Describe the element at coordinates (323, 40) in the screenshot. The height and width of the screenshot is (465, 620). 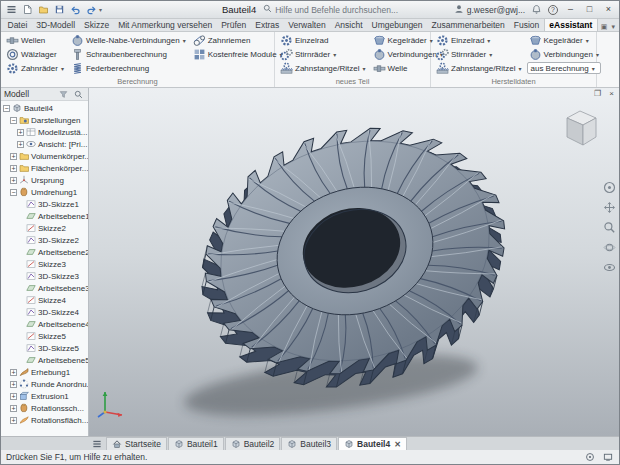
I see `ribbon-button-einzelrad: Einzelrad` at that location.